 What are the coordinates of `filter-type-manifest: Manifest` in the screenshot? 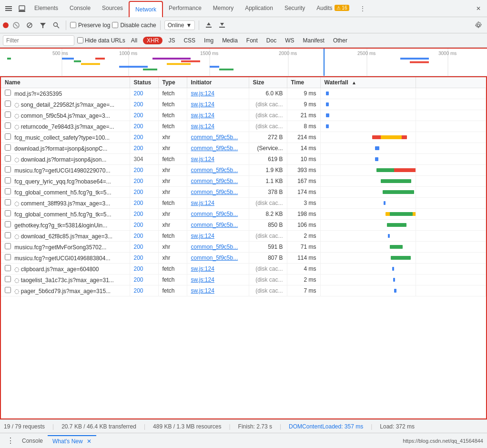 It's located at (314, 41).